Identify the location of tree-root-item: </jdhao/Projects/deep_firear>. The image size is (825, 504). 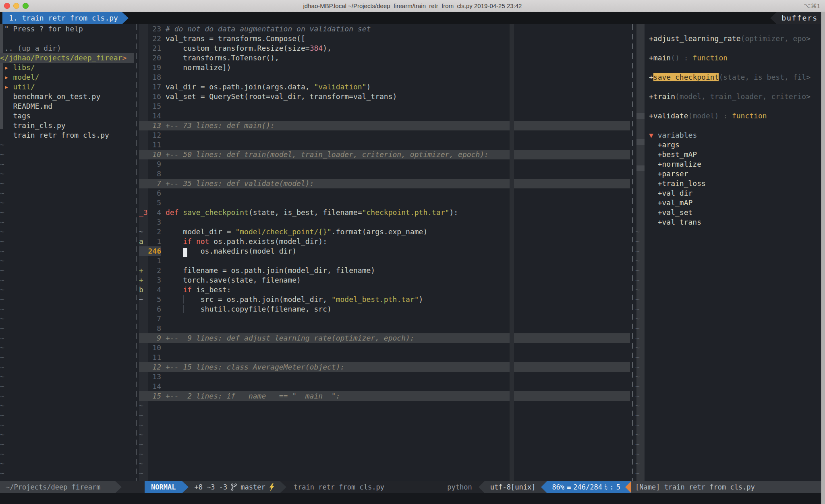
(67, 58).